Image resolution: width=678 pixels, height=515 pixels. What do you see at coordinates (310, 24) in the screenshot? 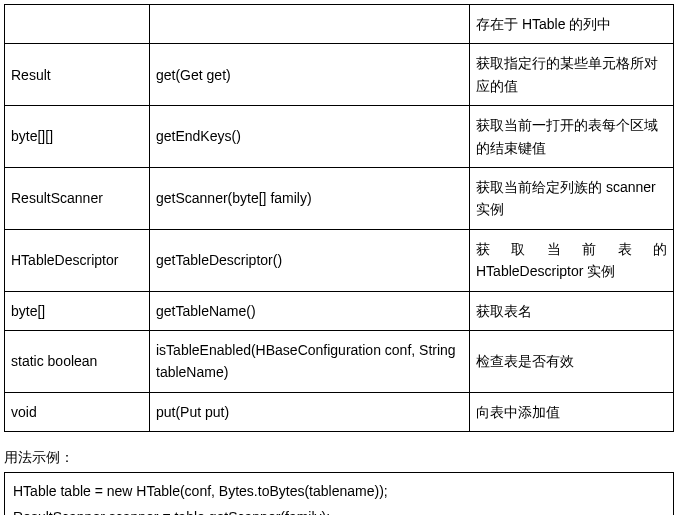
I see `cell-method` at bounding box center [310, 24].